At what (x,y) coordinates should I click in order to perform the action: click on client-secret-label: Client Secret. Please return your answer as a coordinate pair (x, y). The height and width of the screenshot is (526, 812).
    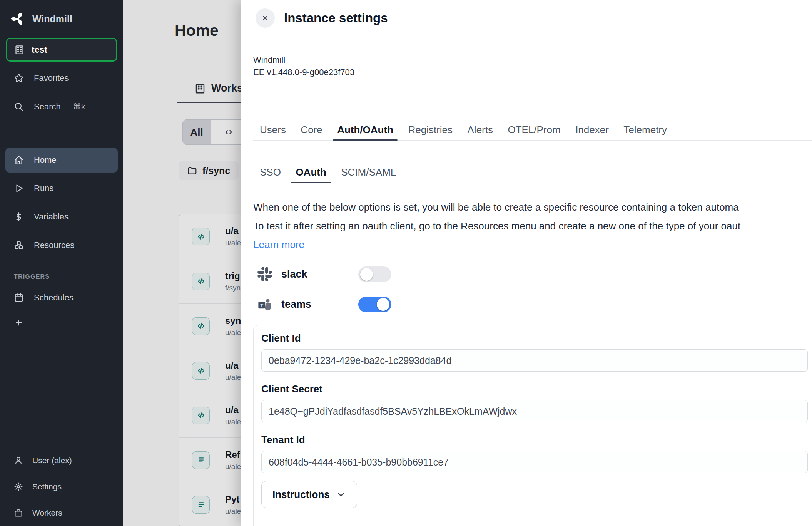
    Looking at the image, I should click on (536, 389).